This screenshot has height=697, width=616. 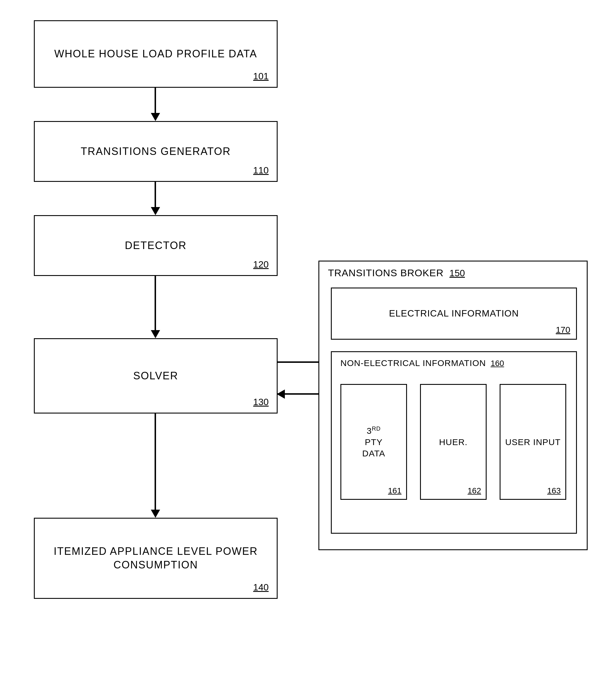 What do you see at coordinates (281, 394) in the screenshot?
I see `arrow-broker-to-solver-head` at bounding box center [281, 394].